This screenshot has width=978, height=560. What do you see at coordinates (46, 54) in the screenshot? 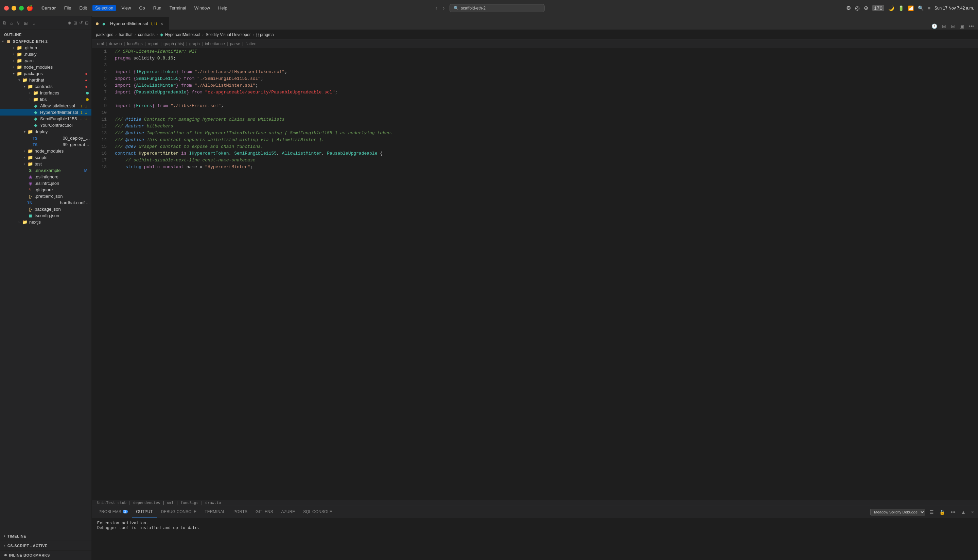
I see `tree-item-husky: › 📁 .husky` at bounding box center [46, 54].